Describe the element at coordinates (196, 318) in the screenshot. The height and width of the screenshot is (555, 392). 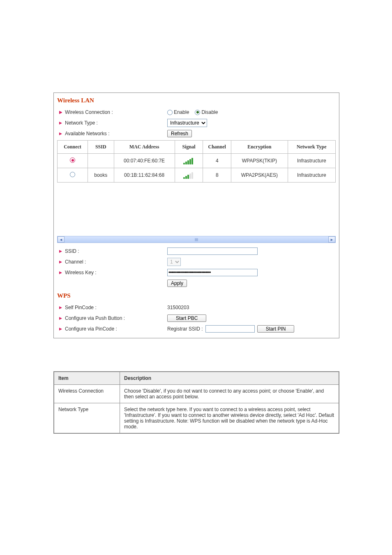
I see `row-push-button: Configure via Push Button : Start PBC` at that location.